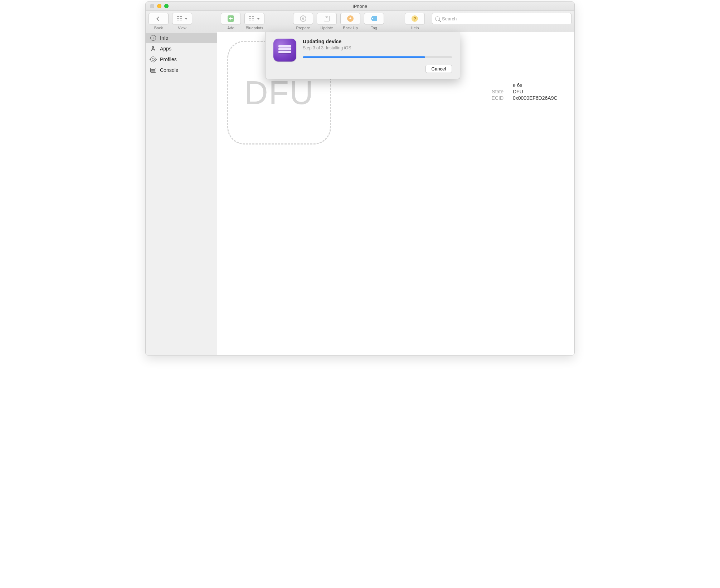 This screenshot has width=720, height=588. Describe the element at coordinates (487, 92) in the screenshot. I see `device-details: e 6s State DFU ECID 0x0000EF6D26A9C` at that location.